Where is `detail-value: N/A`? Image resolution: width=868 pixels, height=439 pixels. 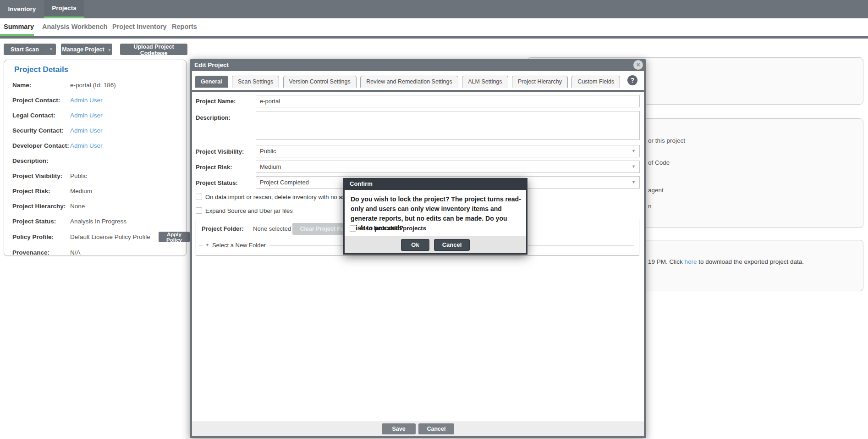
detail-value: N/A is located at coordinates (75, 252).